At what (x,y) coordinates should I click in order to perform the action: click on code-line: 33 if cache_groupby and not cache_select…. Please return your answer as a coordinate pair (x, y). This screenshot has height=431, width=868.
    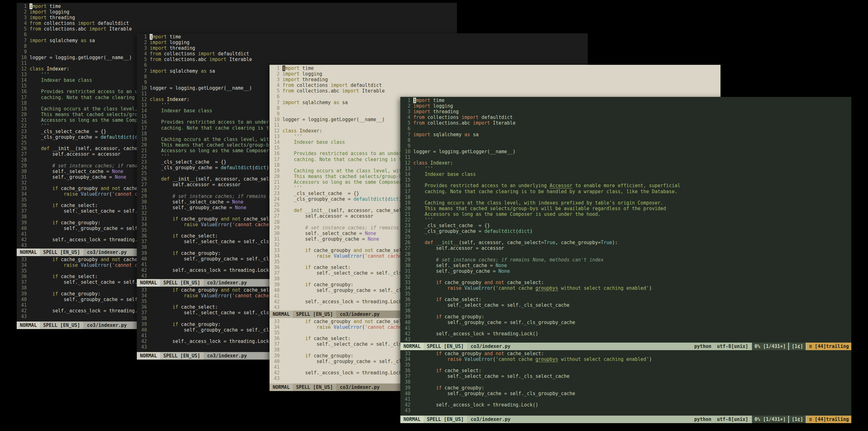
    Looking at the image, I should click on (627, 282).